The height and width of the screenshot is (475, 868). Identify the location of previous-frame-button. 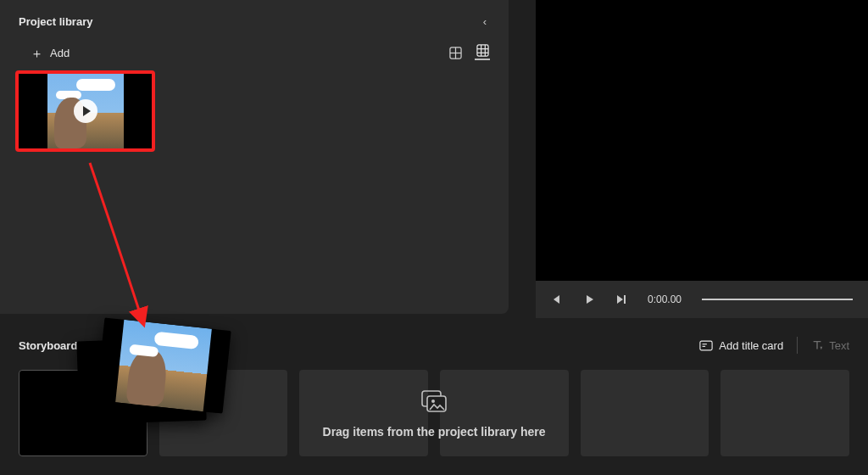
(557, 299).